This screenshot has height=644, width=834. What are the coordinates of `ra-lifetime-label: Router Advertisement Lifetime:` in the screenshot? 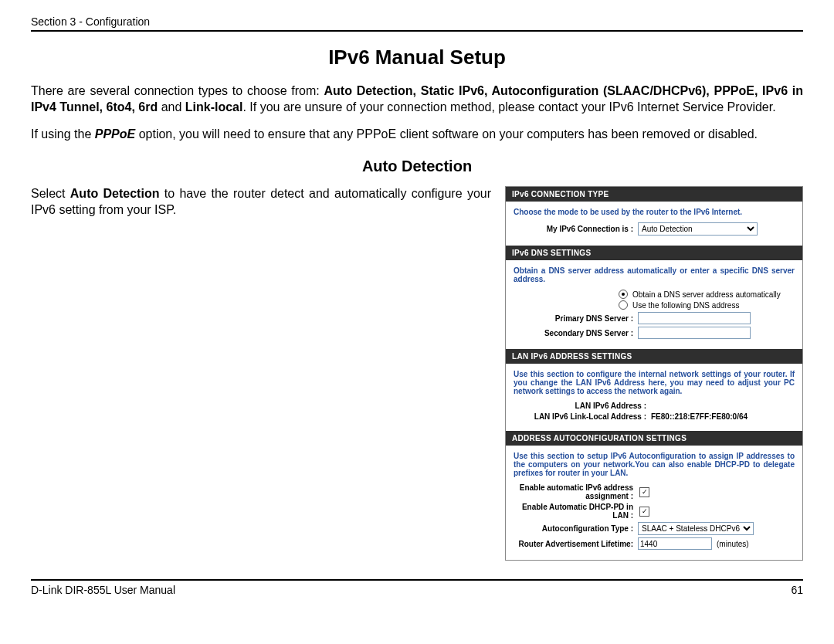 It's located at (576, 544).